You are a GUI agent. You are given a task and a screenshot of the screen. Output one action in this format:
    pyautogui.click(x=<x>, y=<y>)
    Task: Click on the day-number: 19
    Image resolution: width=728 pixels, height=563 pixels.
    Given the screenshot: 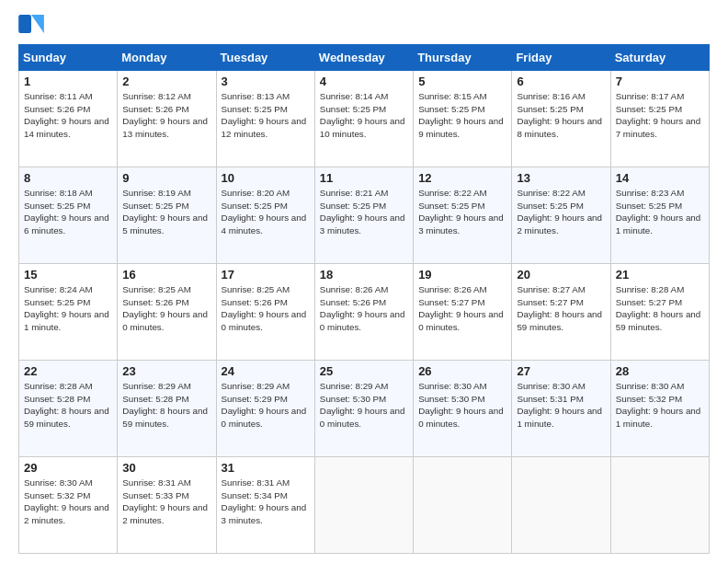 What is the action you would take?
    pyautogui.click(x=462, y=274)
    